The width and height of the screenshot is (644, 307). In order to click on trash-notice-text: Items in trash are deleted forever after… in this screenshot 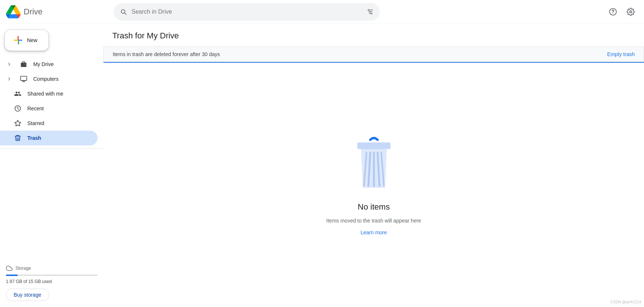, I will do `click(166, 54)`.